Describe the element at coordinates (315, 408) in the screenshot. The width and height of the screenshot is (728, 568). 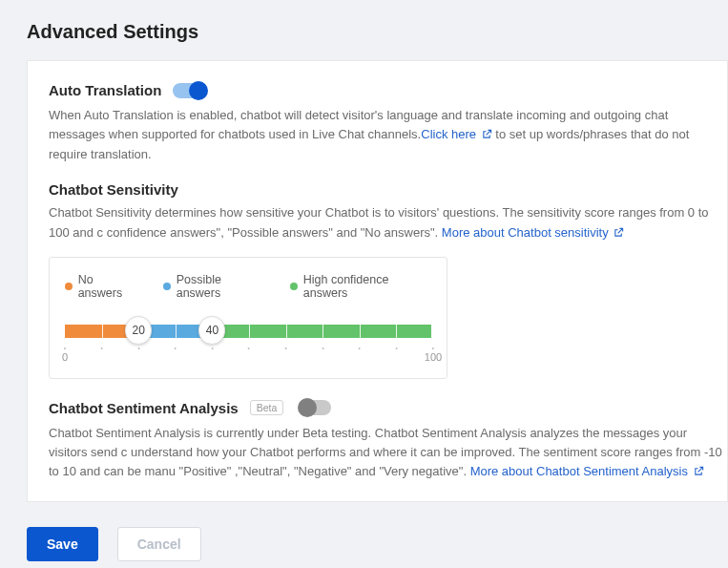
I see `sentiment-toggle` at that location.